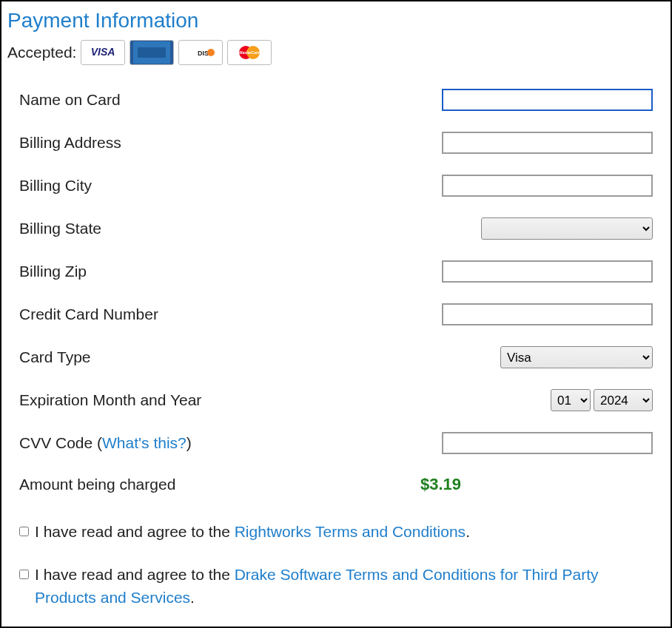  What do you see at coordinates (548, 143) in the screenshot?
I see `billing-address-input` at bounding box center [548, 143].